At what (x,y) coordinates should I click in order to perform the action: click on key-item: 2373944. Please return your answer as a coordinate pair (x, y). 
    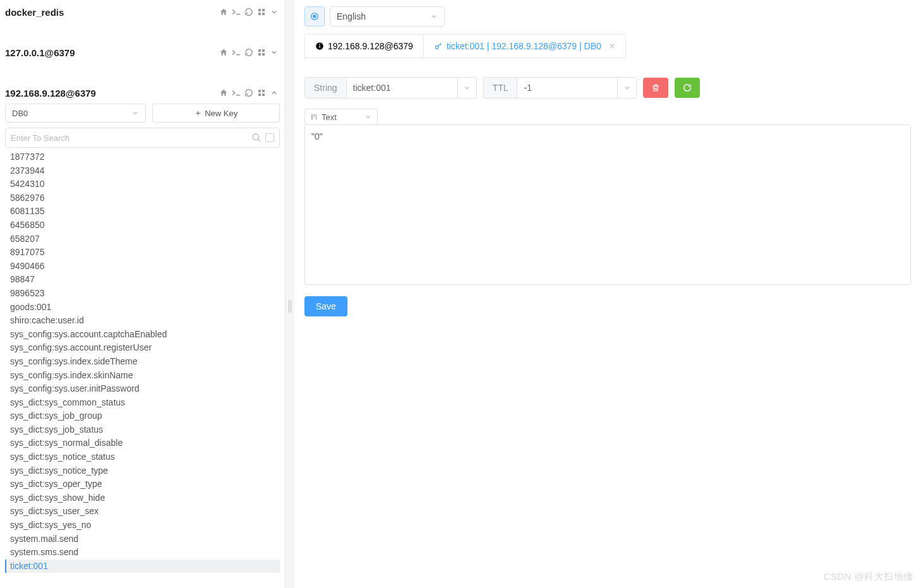
    Looking at the image, I should click on (143, 171).